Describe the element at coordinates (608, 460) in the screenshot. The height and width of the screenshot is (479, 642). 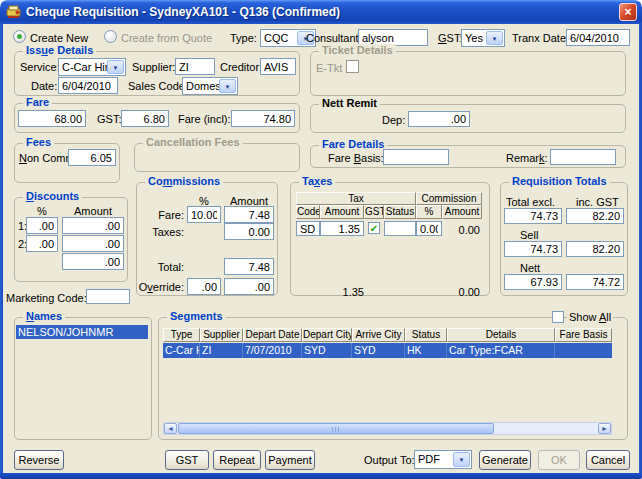
I see `cancel-button: Cancel` at that location.